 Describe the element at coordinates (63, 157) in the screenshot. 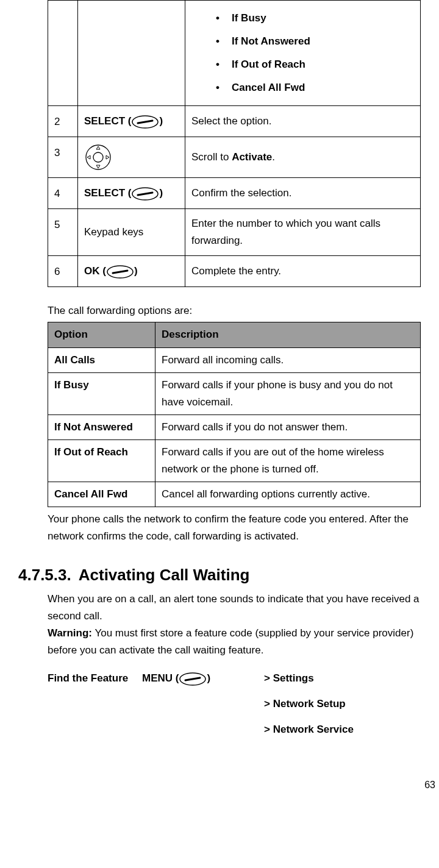

I see `step-number: 3` at that location.